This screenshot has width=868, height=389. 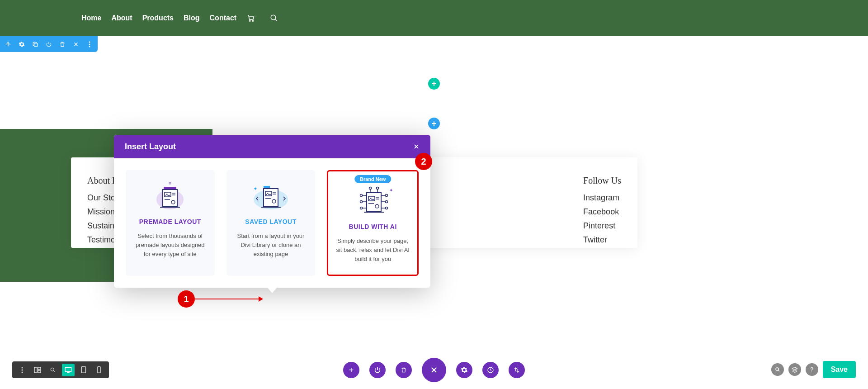 What do you see at coordinates (8, 44) in the screenshot?
I see `move-icon` at bounding box center [8, 44].